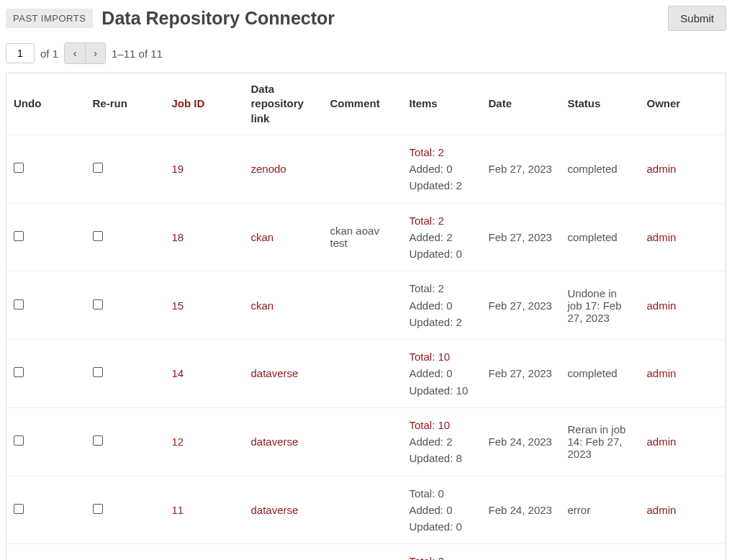 The height and width of the screenshot is (560, 732). What do you see at coordinates (179, 373) in the screenshot?
I see `jobid-link: 14` at bounding box center [179, 373].